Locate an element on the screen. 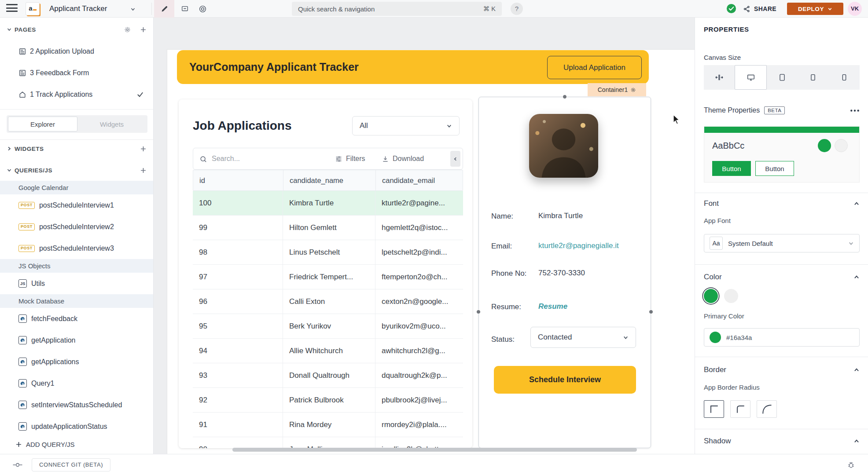 This screenshot has height=475, width=868. table-row: 92Patrick Bulbrookpbulbrook2j@livej... is located at coordinates (328, 400).